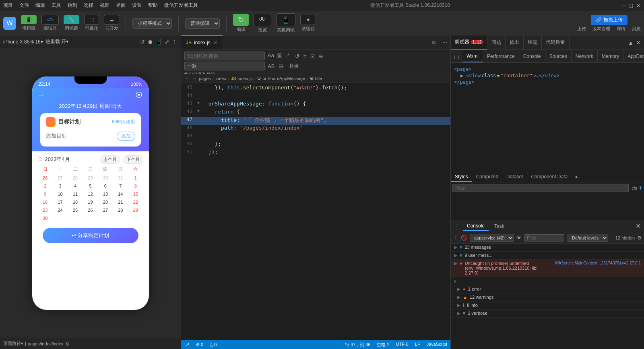 This screenshot has height=349, width=644. What do you see at coordinates (611, 56) in the screenshot?
I see `tab-memory: Memory` at bounding box center [611, 56].